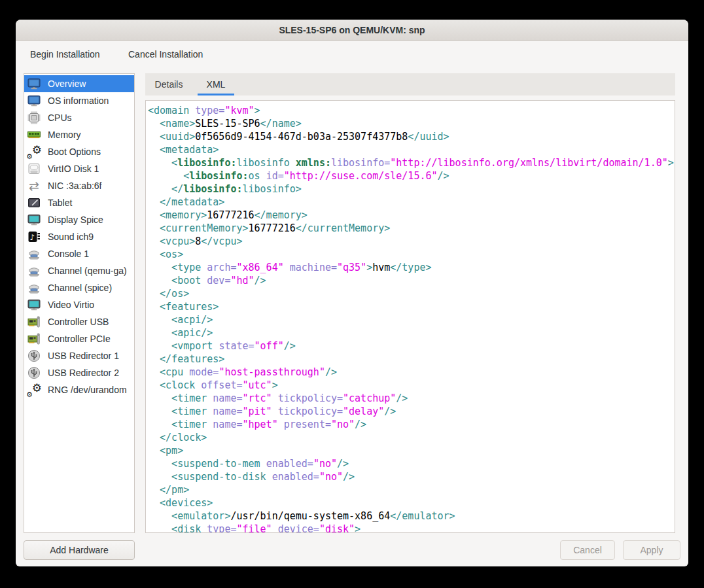 This screenshot has height=588, width=704. I want to click on tab-details: Details, so click(169, 84).